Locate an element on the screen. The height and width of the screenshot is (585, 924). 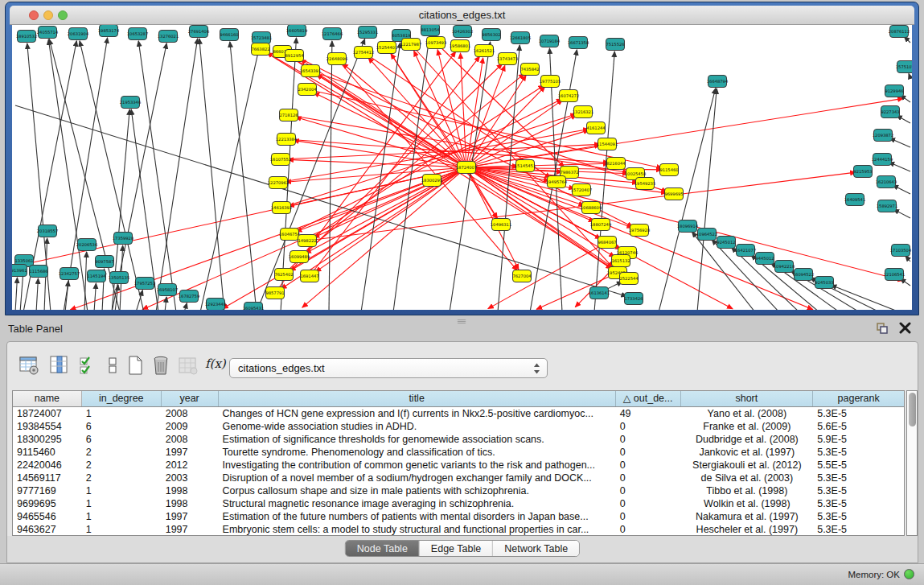
graph-node: 12923448 is located at coordinates (216, 304).